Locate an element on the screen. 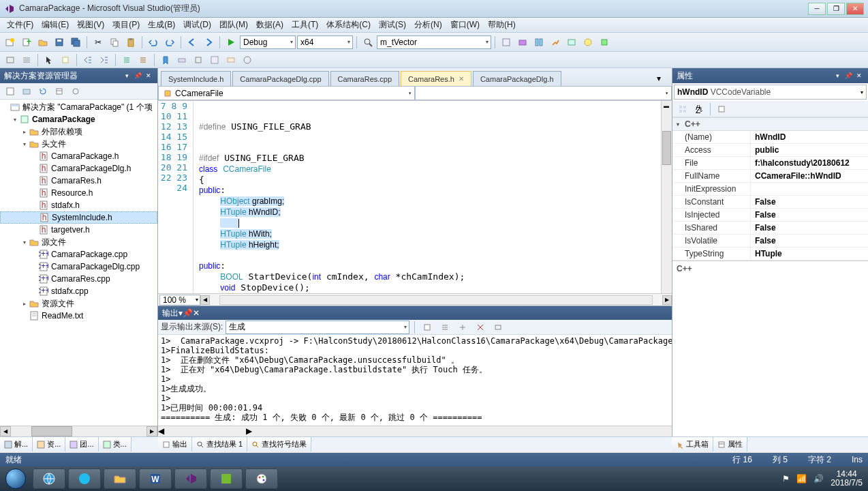  cut-icon: ✂ is located at coordinates (98, 42).